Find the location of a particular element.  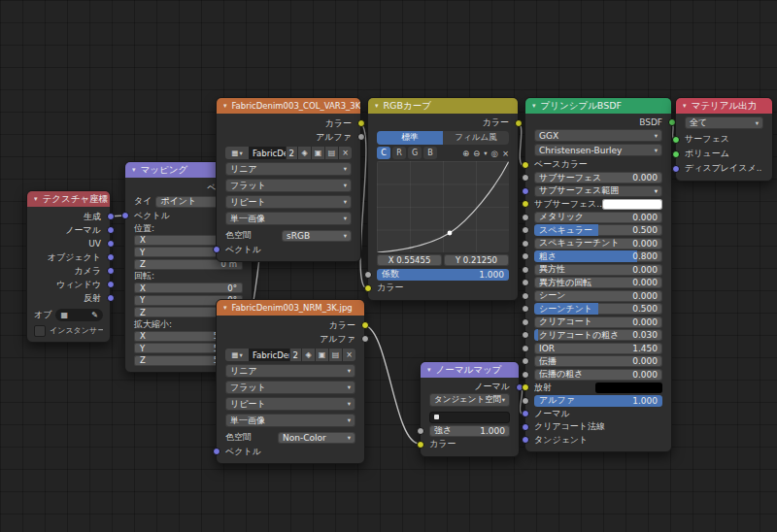

node-image-texture-normal: ▾ FabricDenim003_NRM_3K.jpg カラー アルファ ▦ ▾… is located at coordinates (290, 382).